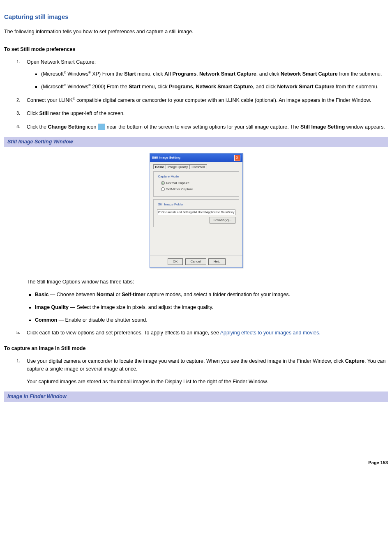 The image size is (392, 555). What do you see at coordinates (211, 307) in the screenshot?
I see `tab-desc-image-quality: Image Quality — Select the image size in…` at bounding box center [211, 307].